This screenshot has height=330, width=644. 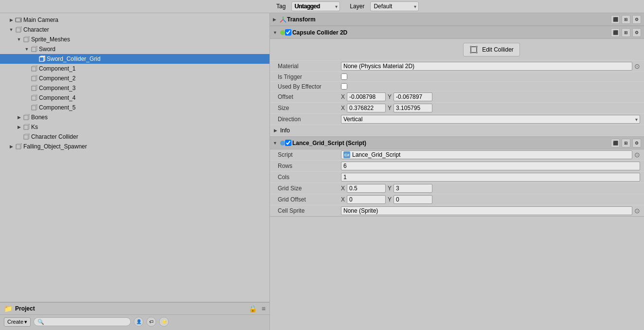 What do you see at coordinates (135, 20) in the screenshot?
I see `tree-item-main-camera: Main Camera` at bounding box center [135, 20].